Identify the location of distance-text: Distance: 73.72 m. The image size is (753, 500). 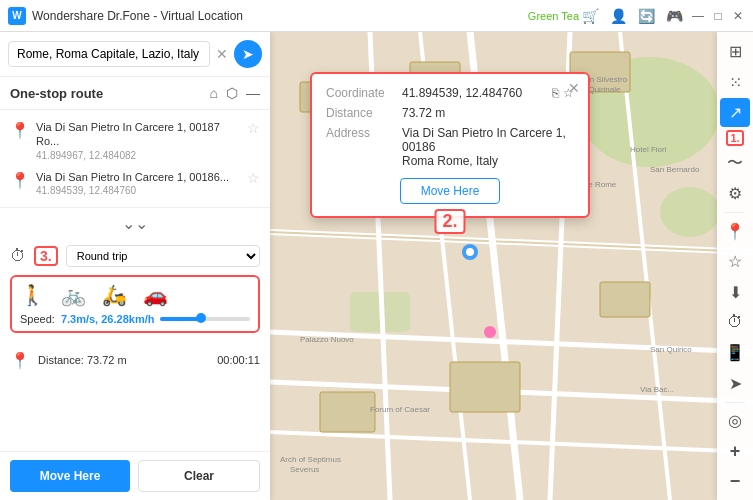
(124, 360).